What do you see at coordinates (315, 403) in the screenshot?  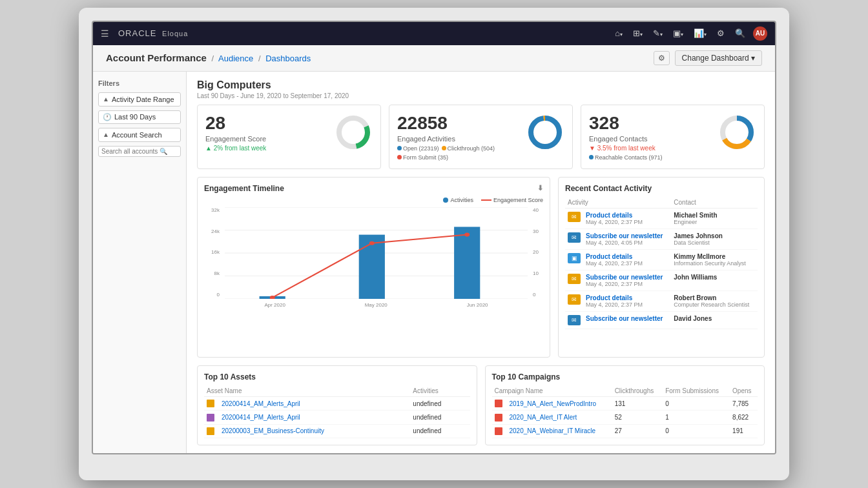 I see `asset-name-cell: 20200414_AM_Alerts_April` at bounding box center [315, 403].